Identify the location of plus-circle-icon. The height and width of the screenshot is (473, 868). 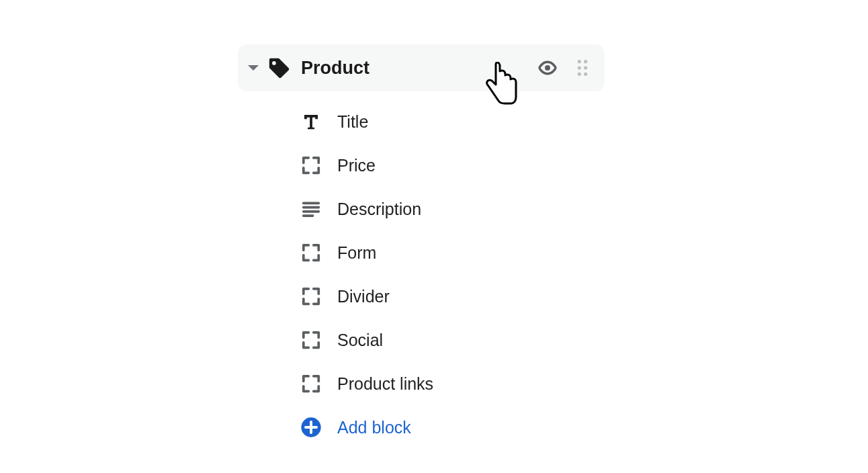
(311, 427).